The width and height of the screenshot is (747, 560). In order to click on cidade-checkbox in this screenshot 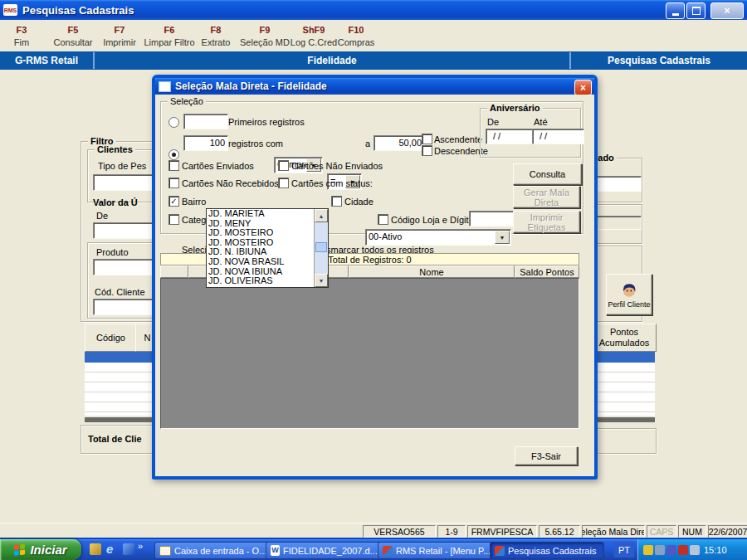, I will do `click(337, 201)`.